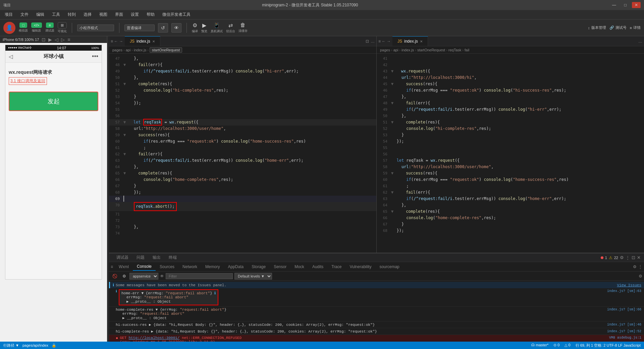 The width and height of the screenshot is (644, 349). Describe the element at coordinates (392, 122) in the screenshot. I see `r-fold-51: ▼` at that location.